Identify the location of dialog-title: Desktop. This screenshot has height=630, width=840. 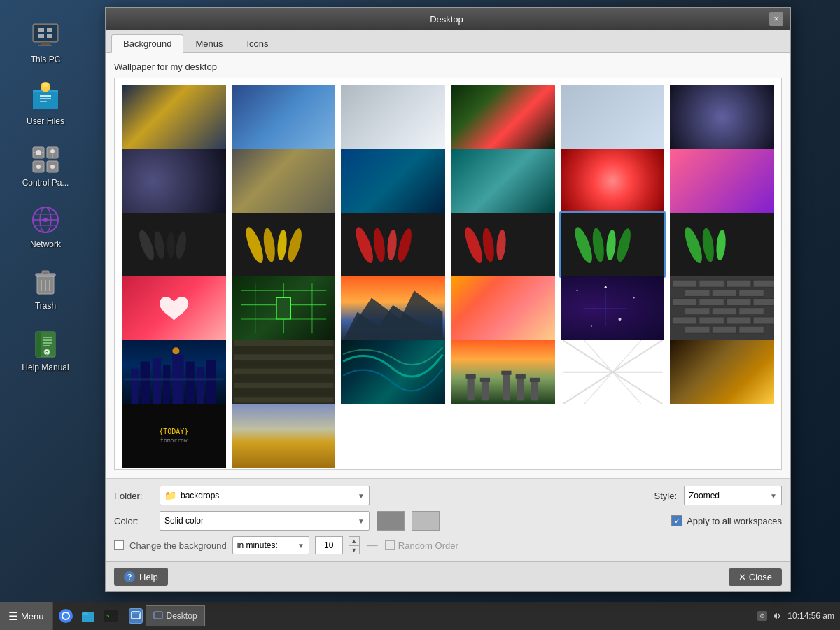
(447, 20).